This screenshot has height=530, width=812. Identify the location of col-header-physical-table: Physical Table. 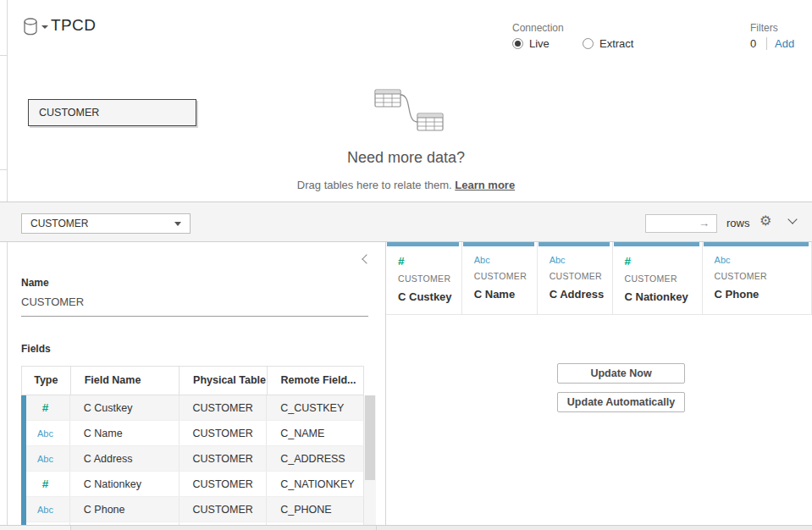
(224, 381).